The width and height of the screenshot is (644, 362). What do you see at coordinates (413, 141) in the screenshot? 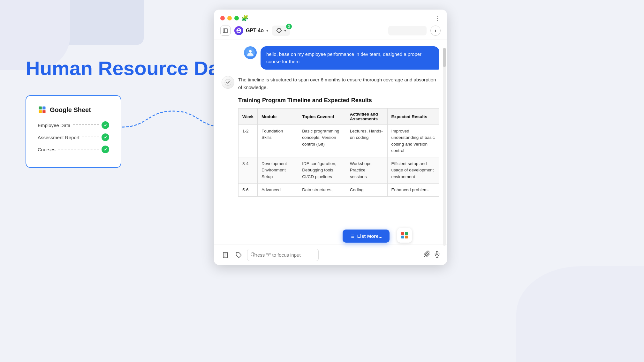
I see `cell-results: Improved understanding of basic coding a…` at bounding box center [413, 141].